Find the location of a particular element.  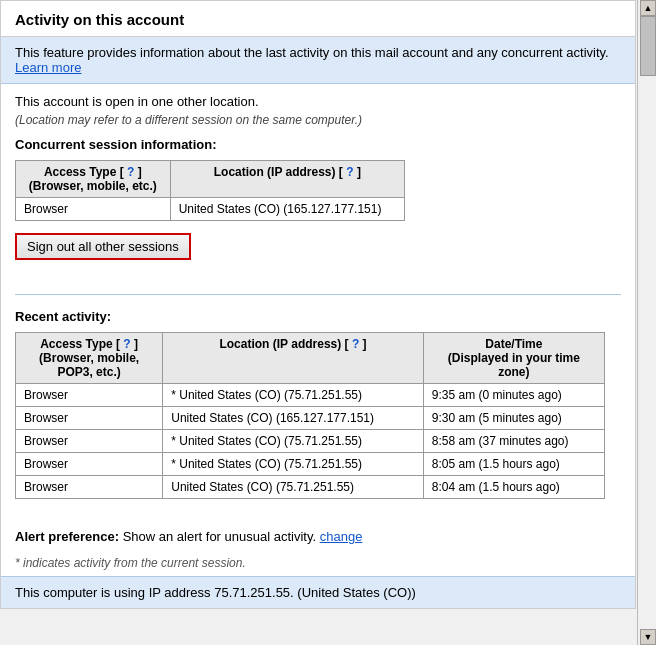

alert-pref-label: Alert preference: is located at coordinates (67, 536).